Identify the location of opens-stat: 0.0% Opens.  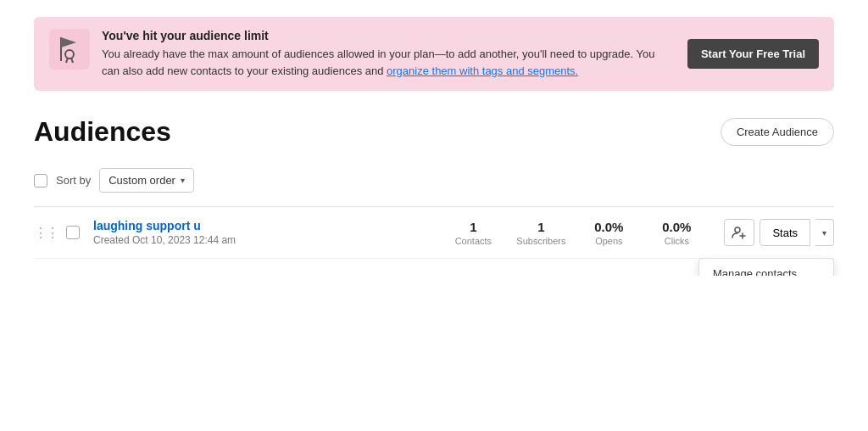
(609, 232).